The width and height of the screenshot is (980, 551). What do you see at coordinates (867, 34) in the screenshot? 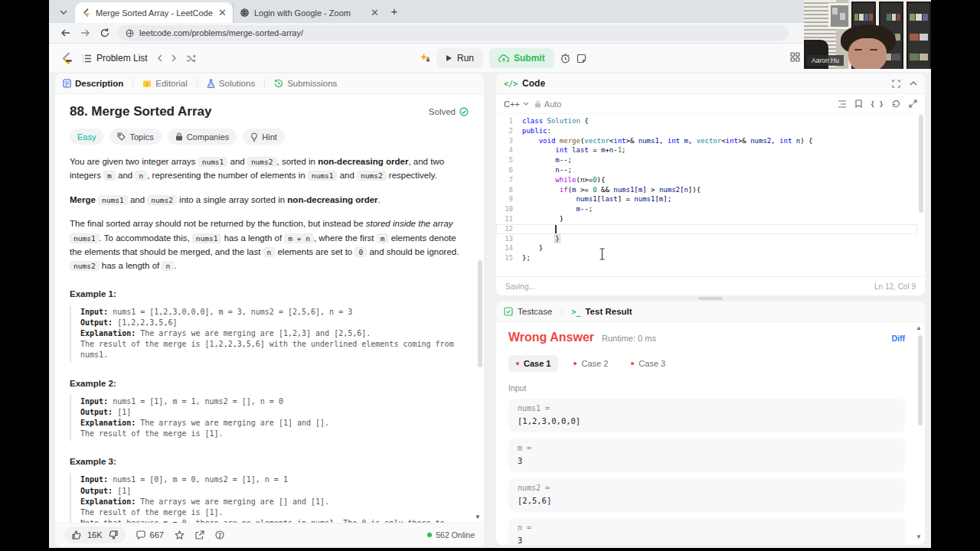
I see `webcam-overlay: Aaron Hu` at bounding box center [867, 34].